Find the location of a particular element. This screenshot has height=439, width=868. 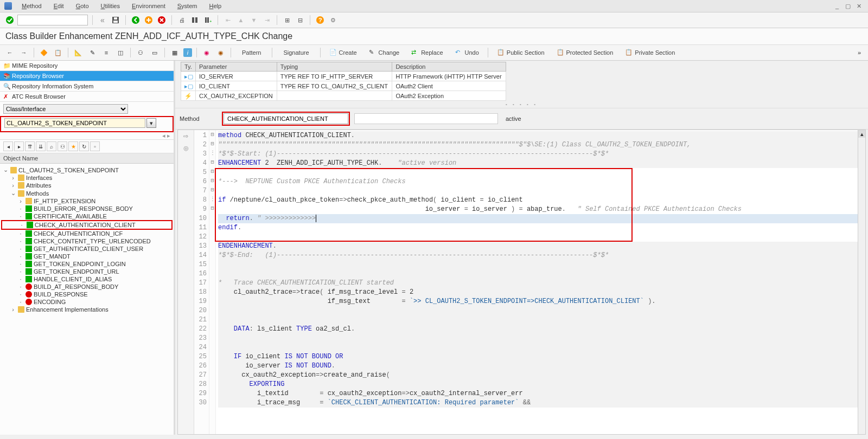

pretty-print-icon: ◉ is located at coordinates (207, 53).